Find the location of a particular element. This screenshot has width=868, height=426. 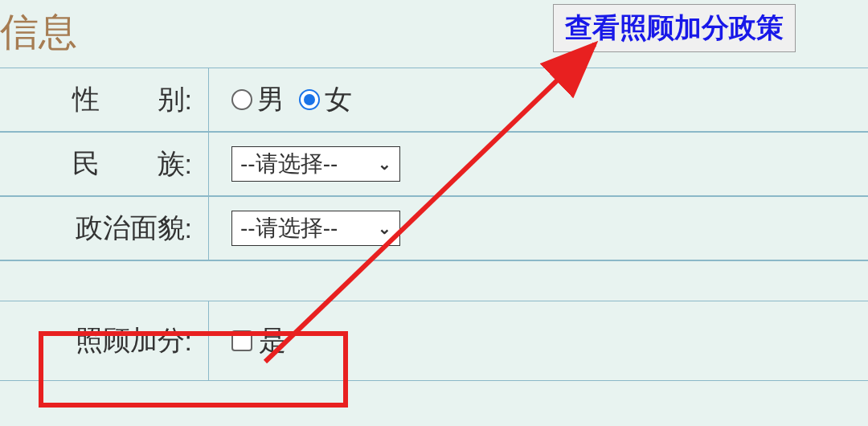

value-ethnicity: --请选择-- ⌄ is located at coordinates (305, 164).